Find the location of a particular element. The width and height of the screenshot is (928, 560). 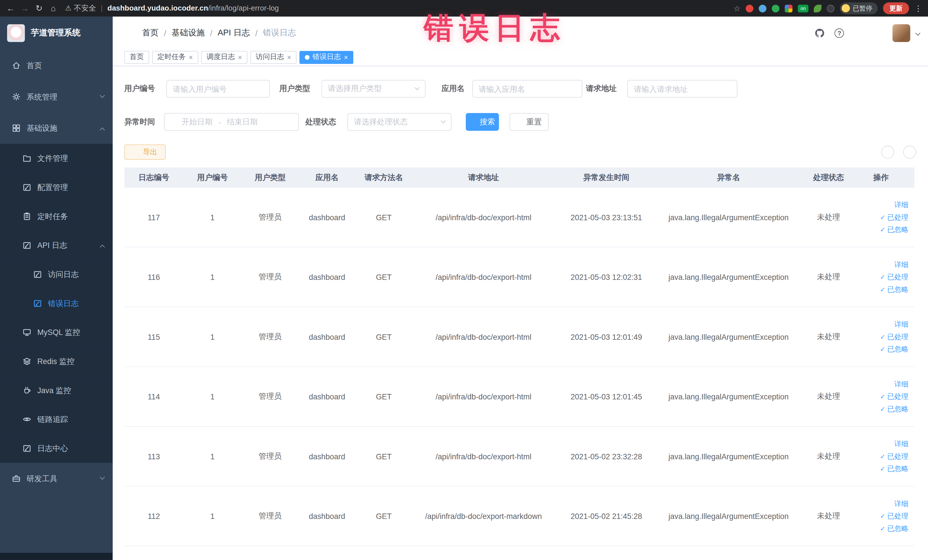

browser-home-button: ⌂ is located at coordinates (53, 8).